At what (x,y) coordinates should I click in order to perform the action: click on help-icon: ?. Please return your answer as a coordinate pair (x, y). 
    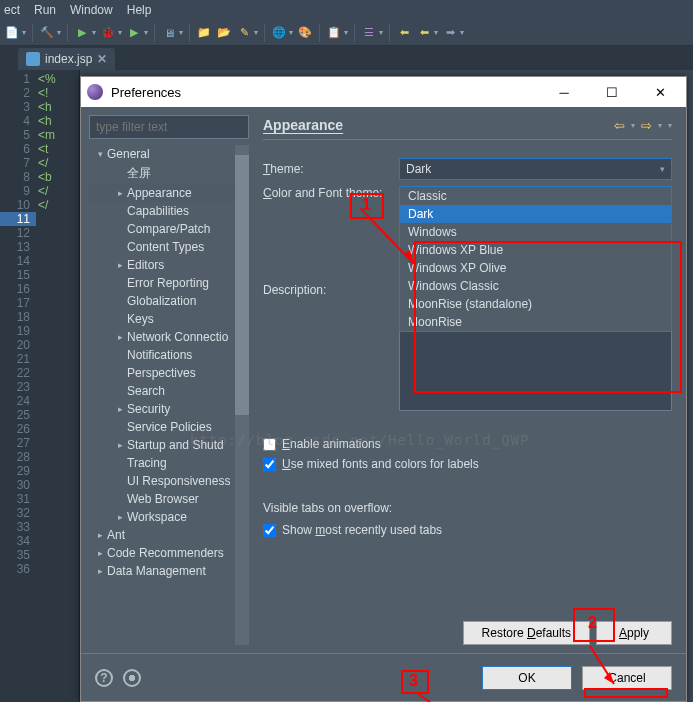
    Looking at the image, I should click on (104, 678).